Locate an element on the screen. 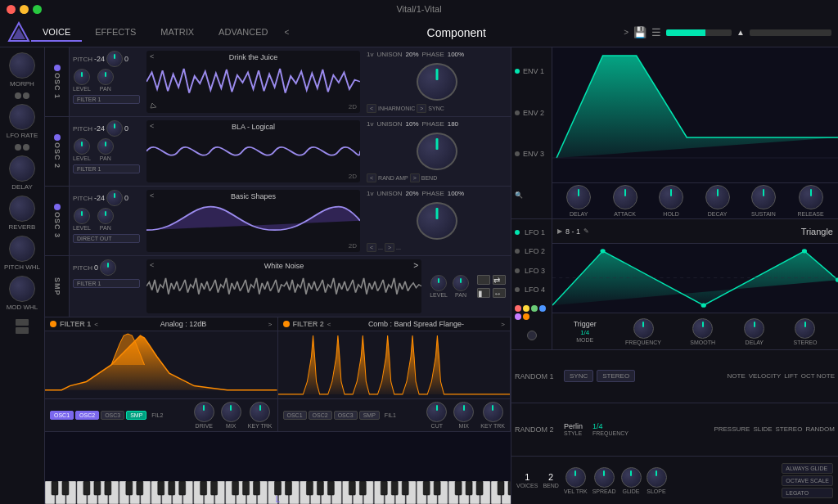  morph-knob is located at coordinates (22, 65).